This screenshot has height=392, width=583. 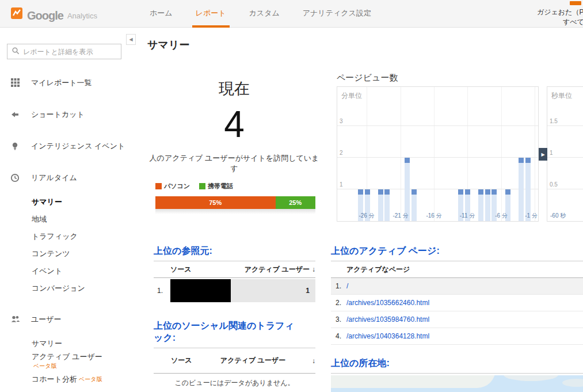 What do you see at coordinates (338, 319) in the screenshot?
I see `row-rank: 3.` at bounding box center [338, 319].